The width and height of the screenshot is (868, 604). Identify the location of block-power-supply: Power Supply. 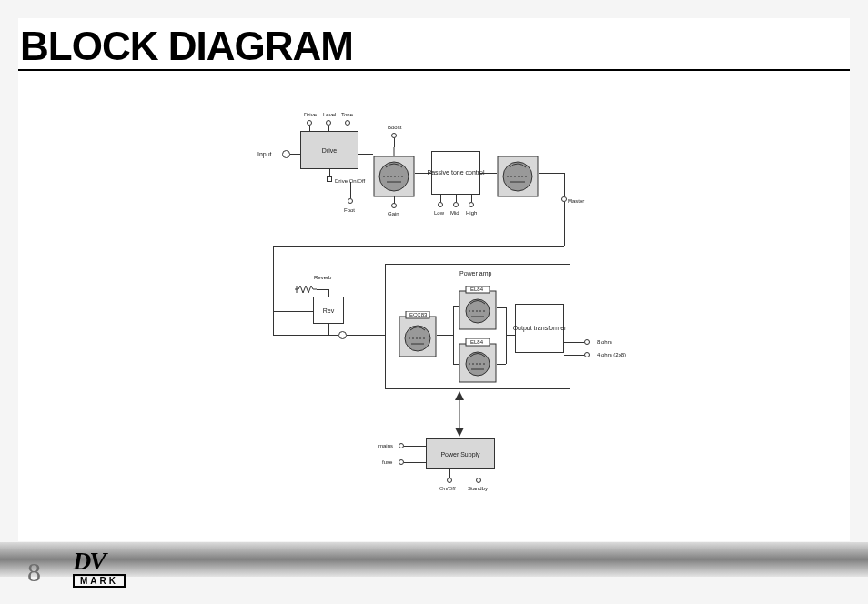
(460, 454).